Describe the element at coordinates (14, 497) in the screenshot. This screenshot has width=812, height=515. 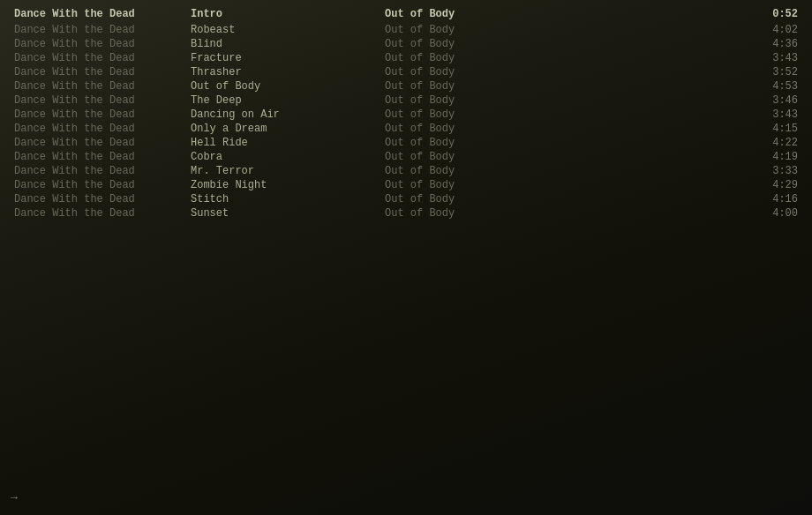
I see `arrow-indicator: →` at that location.